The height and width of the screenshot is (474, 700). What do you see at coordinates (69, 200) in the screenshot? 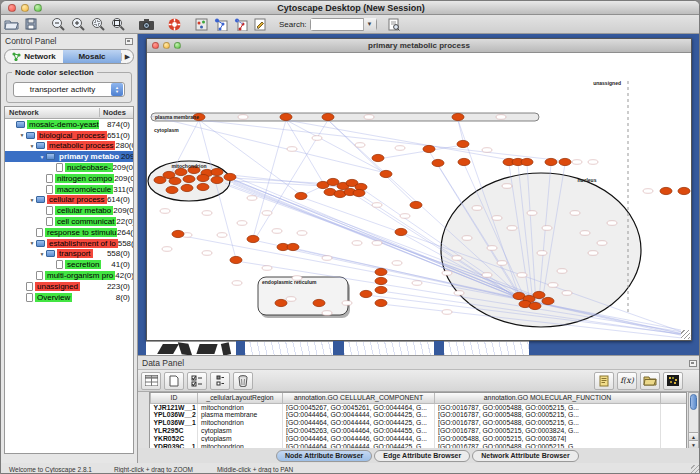
I see `tree-row: ▼cellular process614(0)` at bounding box center [69, 200].